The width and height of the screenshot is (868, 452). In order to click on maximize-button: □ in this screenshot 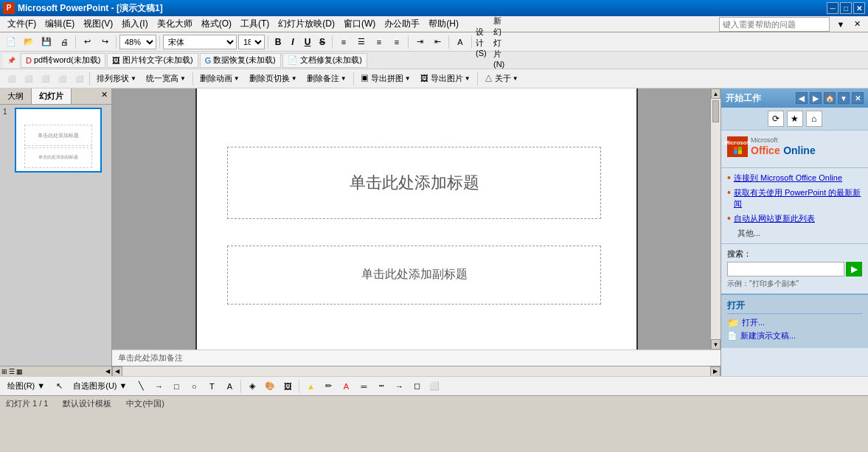, I will do `click(846, 8)`.